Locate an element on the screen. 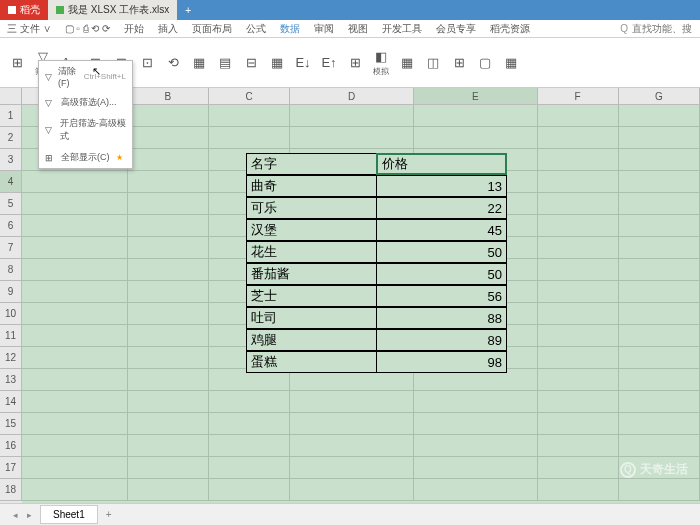 The image size is (700, 525). row-header-17: 17 is located at coordinates (11, 468).